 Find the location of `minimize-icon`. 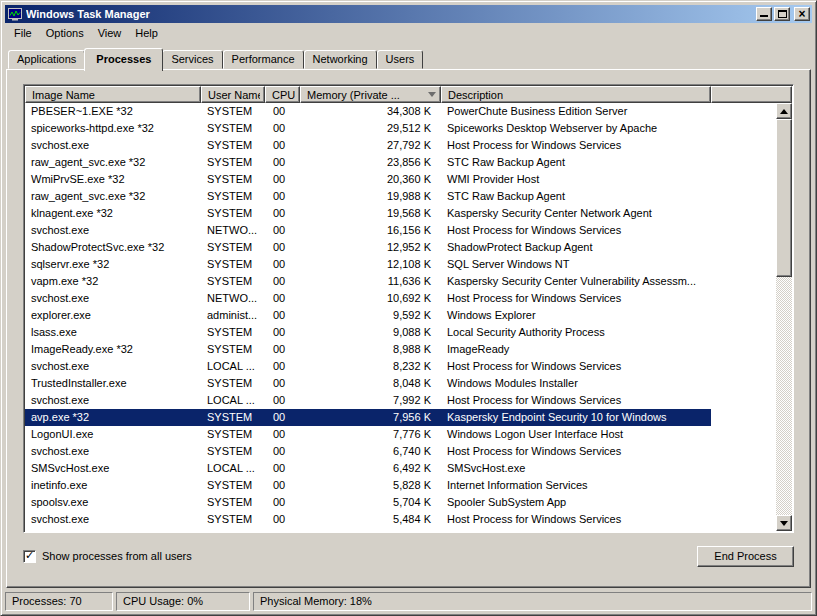

minimize-icon is located at coordinates (764, 16).